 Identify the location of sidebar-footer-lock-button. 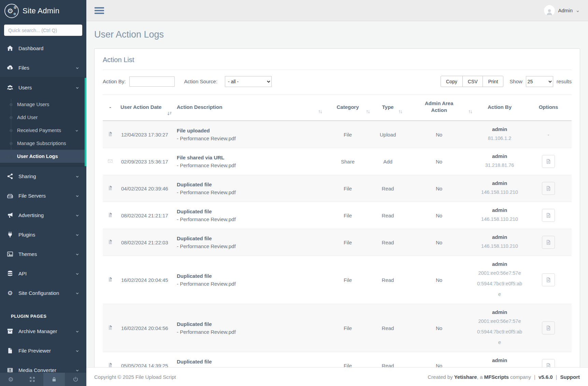
(54, 380).